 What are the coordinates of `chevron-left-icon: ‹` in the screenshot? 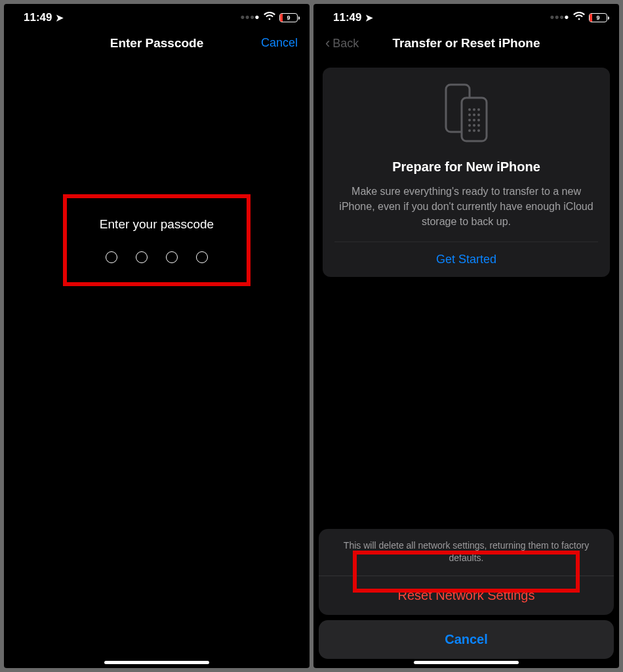 It's located at (328, 43).